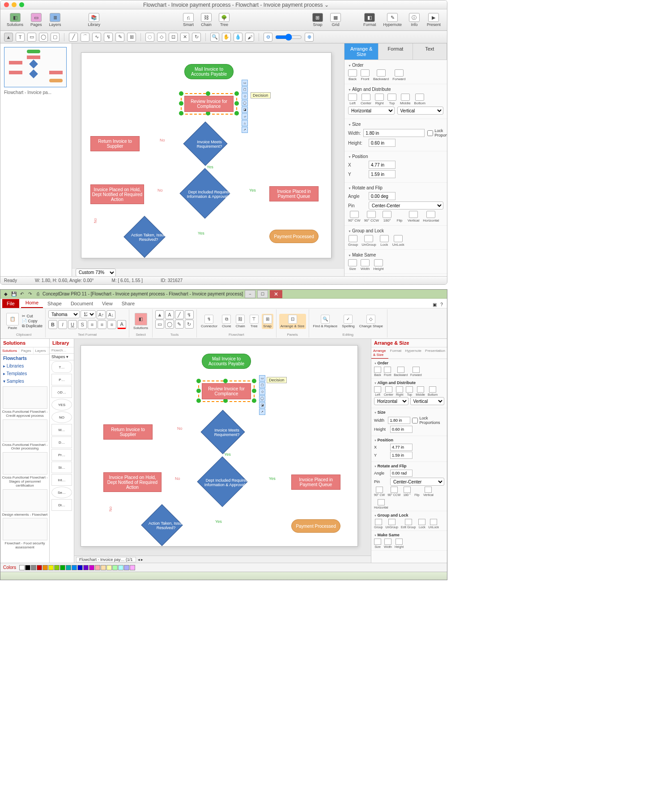  Describe the element at coordinates (132, 482) in the screenshot. I see `w-proc-hold: Invoice Placed on Hold, Dept Notified of…` at that location.